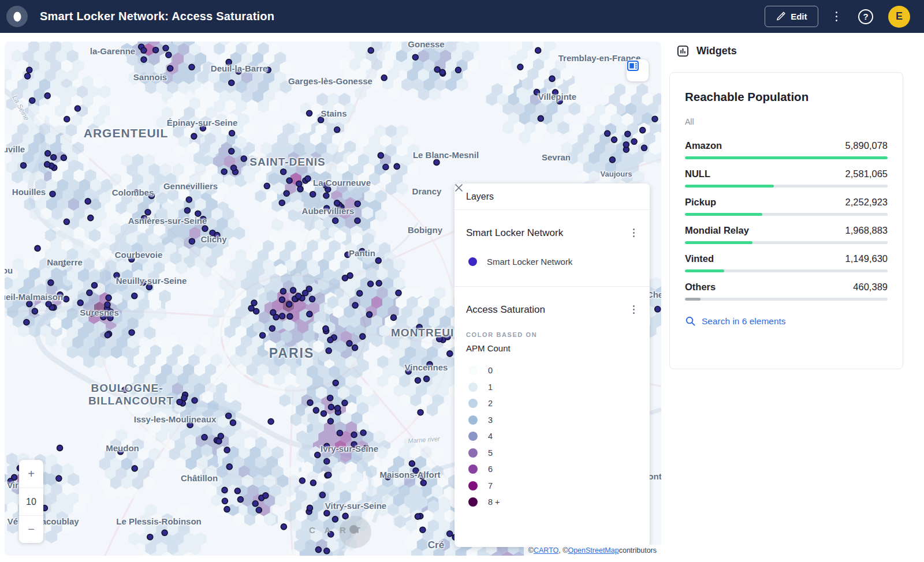 This screenshot has height=562, width=924. What do you see at coordinates (866, 258) in the screenshot?
I see `widget-row-value: 1,149,630` at bounding box center [866, 258].